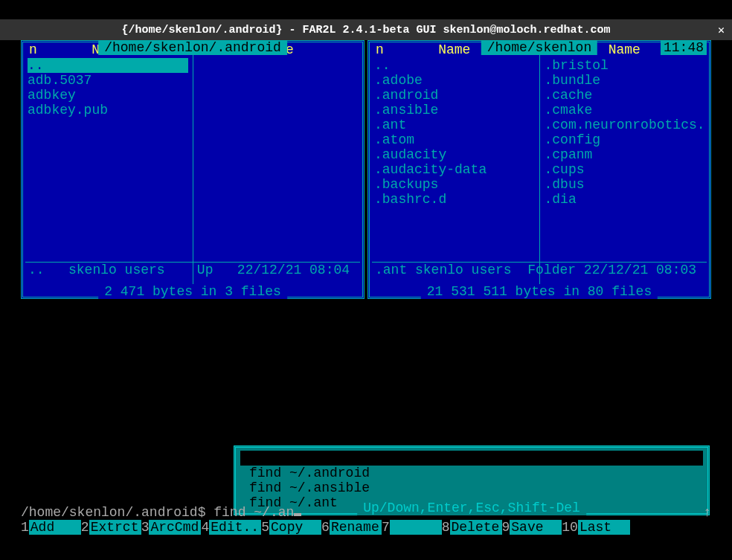 Image resolution: width=732 pixels, height=560 pixels. I want to click on scroll-up-icon: ↑, so click(707, 512).